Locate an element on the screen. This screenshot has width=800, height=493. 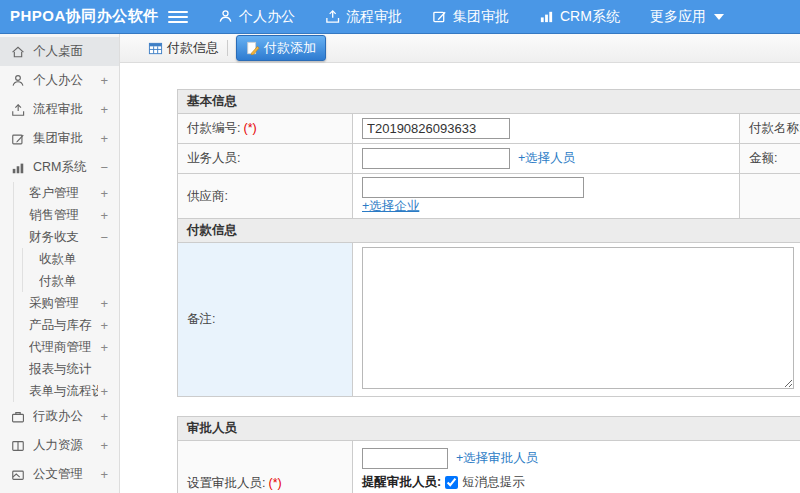
business-person-input is located at coordinates (436, 158).